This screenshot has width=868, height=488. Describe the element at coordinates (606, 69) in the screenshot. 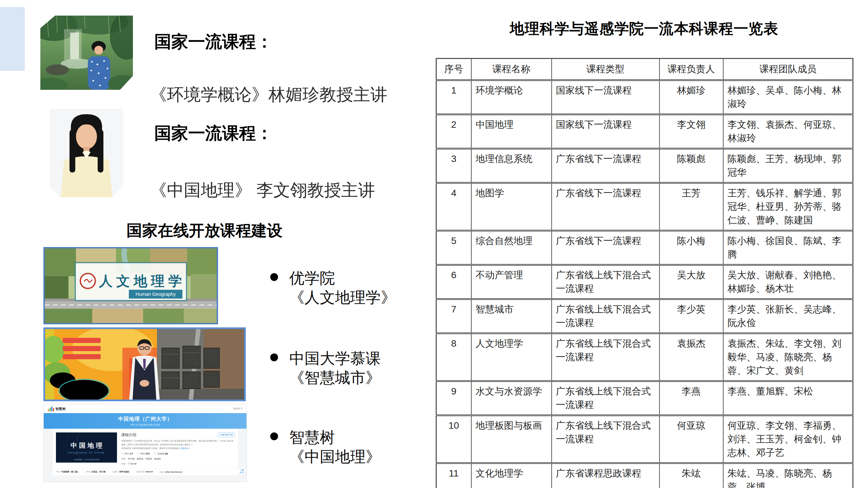

I see `header-course-type: 课程类型` at that location.